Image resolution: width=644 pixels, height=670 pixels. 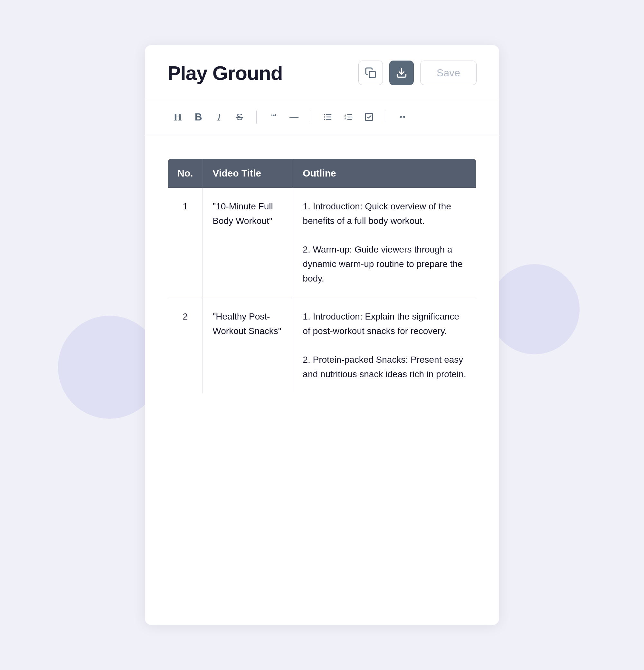 I want to click on header-actions: Save, so click(x=417, y=73).